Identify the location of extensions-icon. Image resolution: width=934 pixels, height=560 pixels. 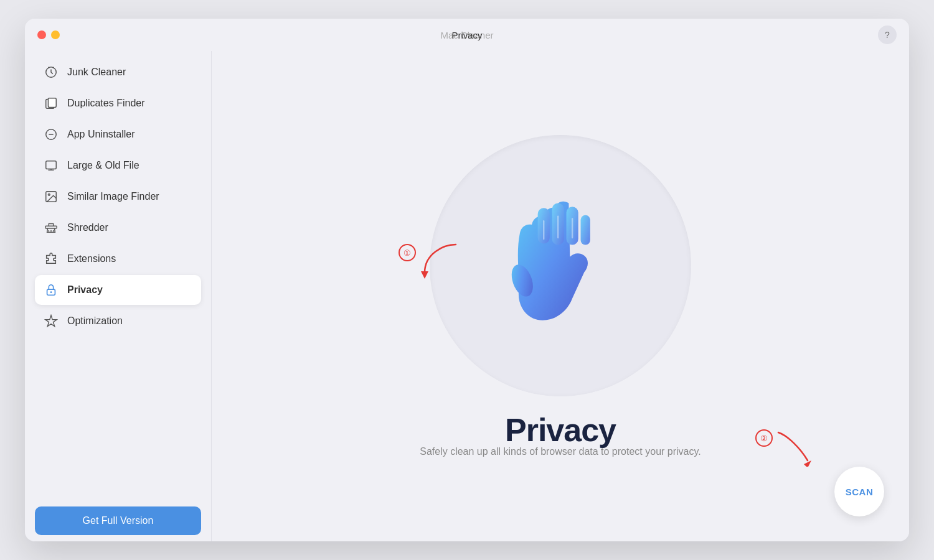
(51, 259).